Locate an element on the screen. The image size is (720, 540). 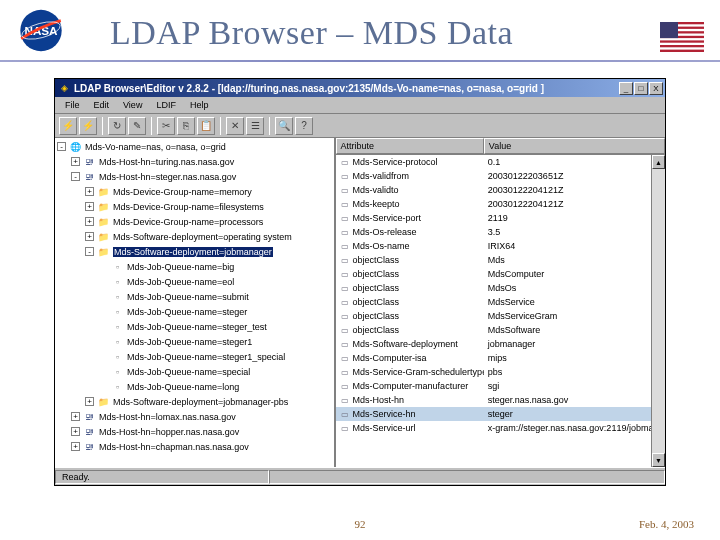
menu-file: File is located at coordinates (72, 105).